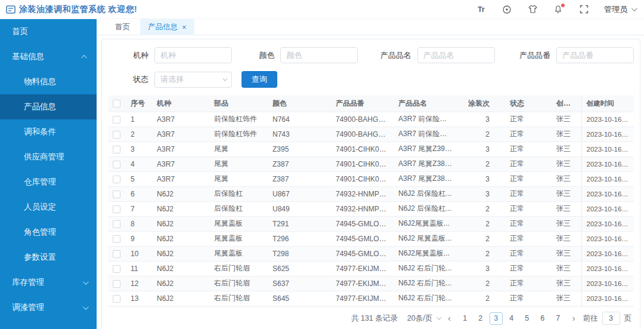 The width and height of the screenshot is (644, 329). Describe the element at coordinates (40, 82) in the screenshot. I see `sidebar-item-label: 物料信息` at that location.